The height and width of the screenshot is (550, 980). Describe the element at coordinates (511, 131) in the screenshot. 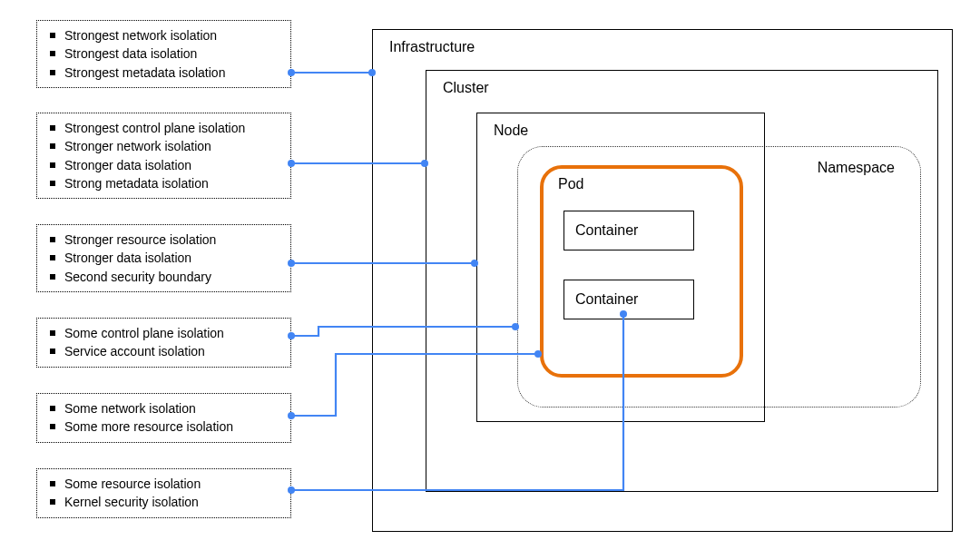

I see `node-label: Node` at that location.